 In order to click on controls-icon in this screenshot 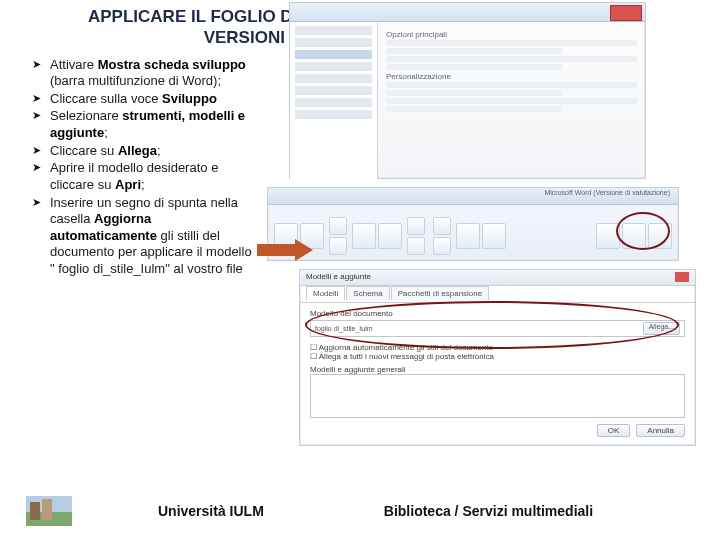, I will do `click(390, 236)`.